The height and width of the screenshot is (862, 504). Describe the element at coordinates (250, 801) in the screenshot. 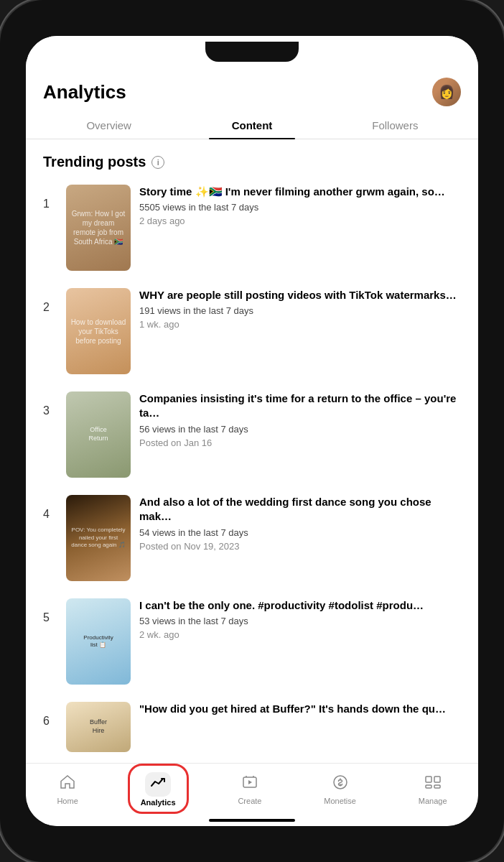

I see `nav-create-label: Create` at that location.